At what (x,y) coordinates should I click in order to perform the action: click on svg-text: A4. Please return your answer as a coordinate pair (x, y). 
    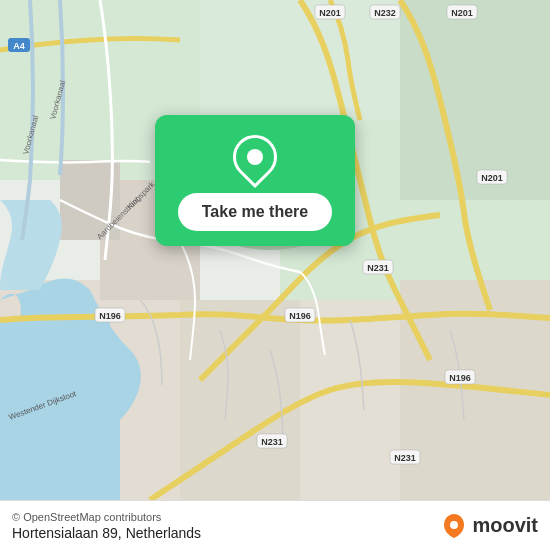
    Looking at the image, I should click on (19, 46).